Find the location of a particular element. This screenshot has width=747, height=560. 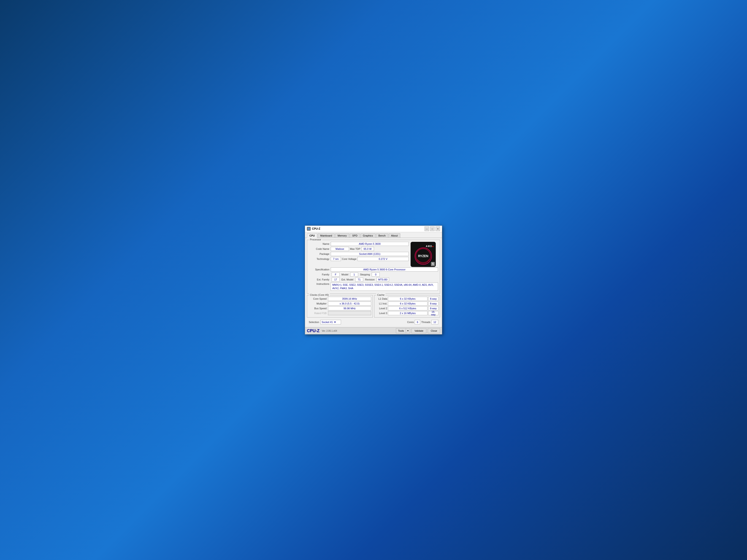

tab-about: About is located at coordinates (394, 236).